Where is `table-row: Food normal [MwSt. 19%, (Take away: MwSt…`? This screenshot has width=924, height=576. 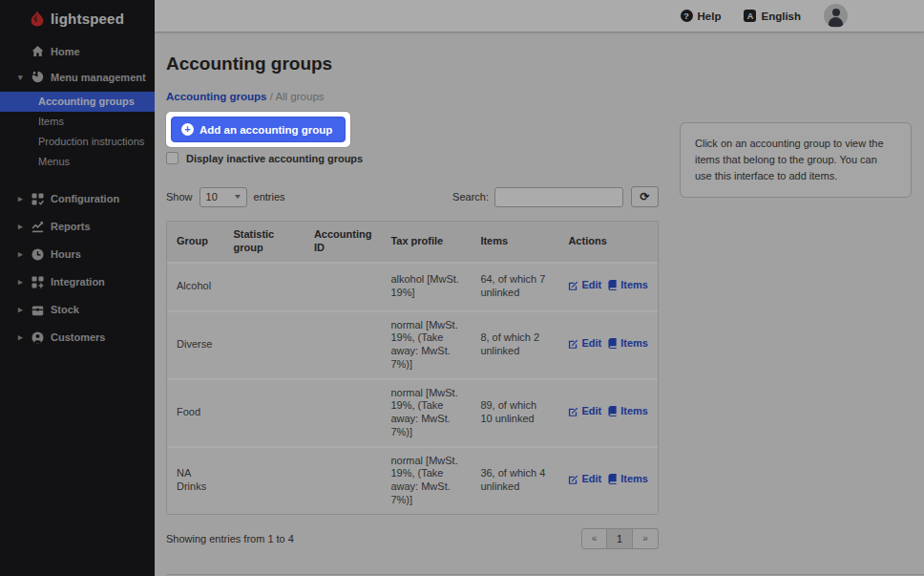 table-row: Food normal [MwSt. 19%, (Take away: MwSt… is located at coordinates (412, 415).